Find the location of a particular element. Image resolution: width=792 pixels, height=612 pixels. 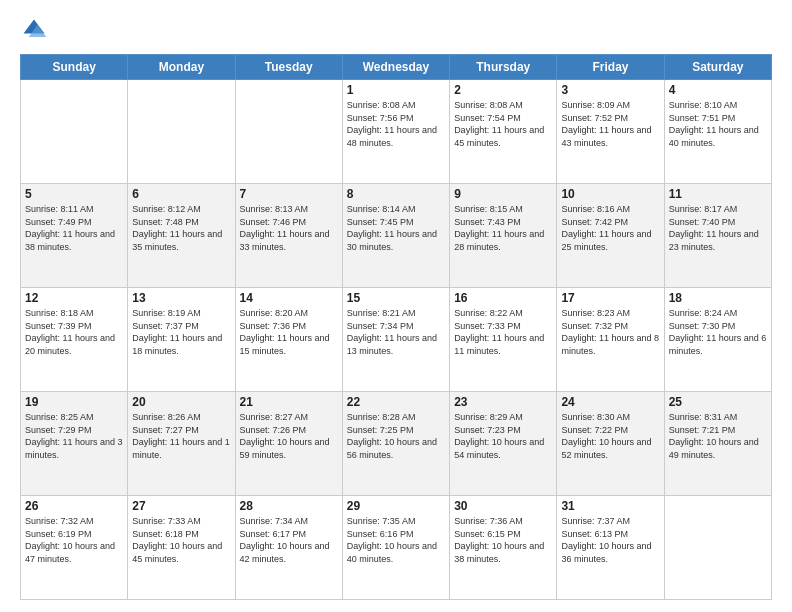

calendar-cell: 24Sunrise: 8:30 AM Sunset: 7:22 PM Dayli… is located at coordinates (610, 444).